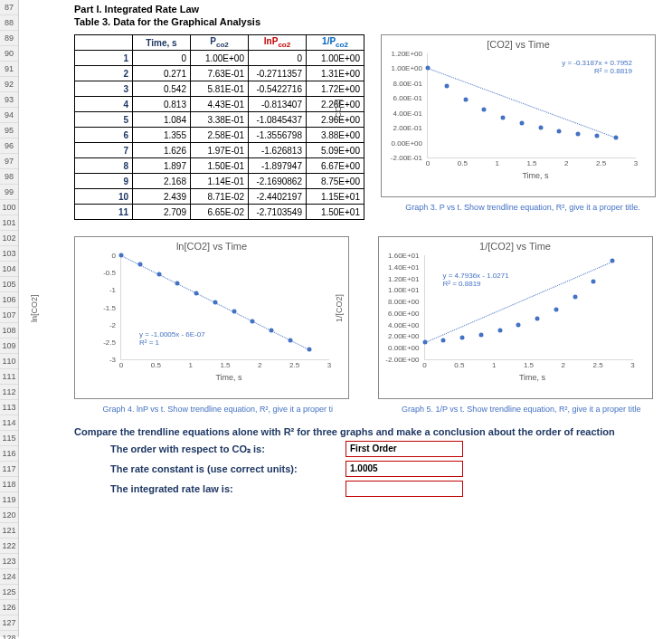  I want to click on table-row: 51.0843.38E-01-1.08454372.96E+00, so click(220, 119).